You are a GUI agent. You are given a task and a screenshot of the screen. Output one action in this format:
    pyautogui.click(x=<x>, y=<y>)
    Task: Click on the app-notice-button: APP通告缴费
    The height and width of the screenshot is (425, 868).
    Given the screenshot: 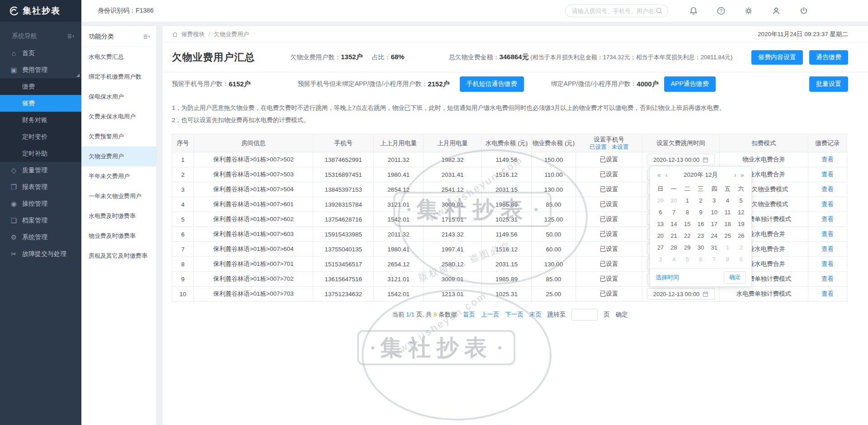 What is the action you would take?
    pyautogui.click(x=690, y=84)
    